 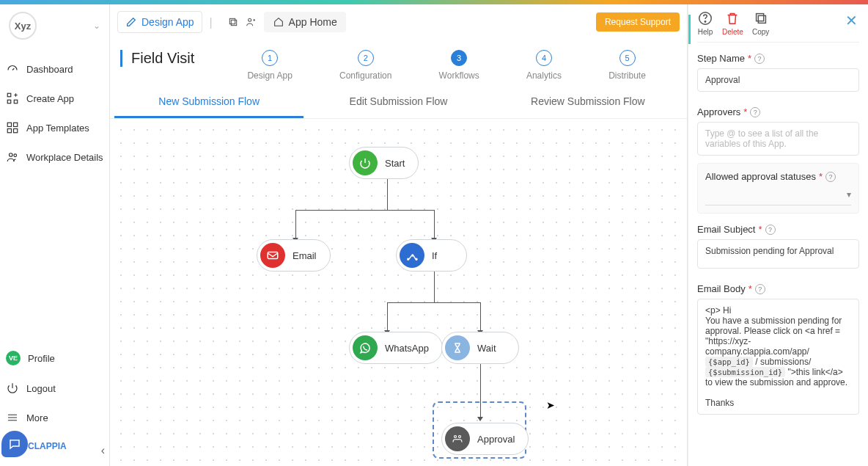 I want to click on app-home-button: App Home, so click(x=305, y=22).